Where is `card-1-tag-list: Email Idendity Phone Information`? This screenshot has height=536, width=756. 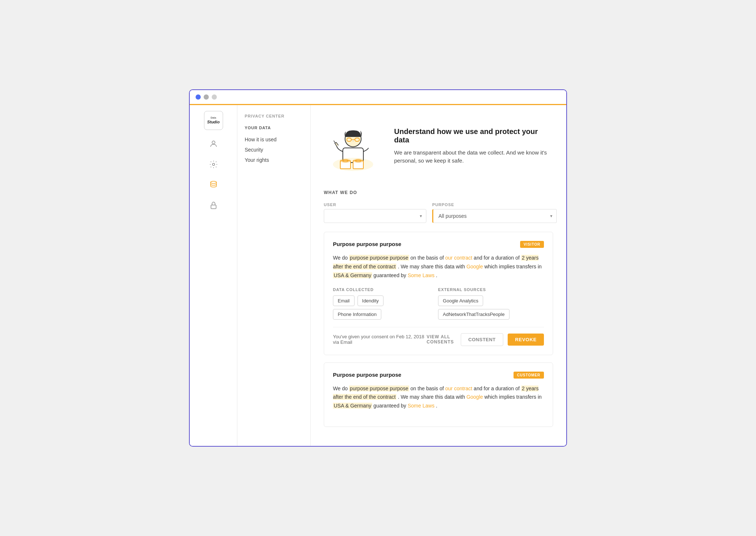
card-1-tag-list: Email Idendity Phone Information is located at coordinates (378, 308).